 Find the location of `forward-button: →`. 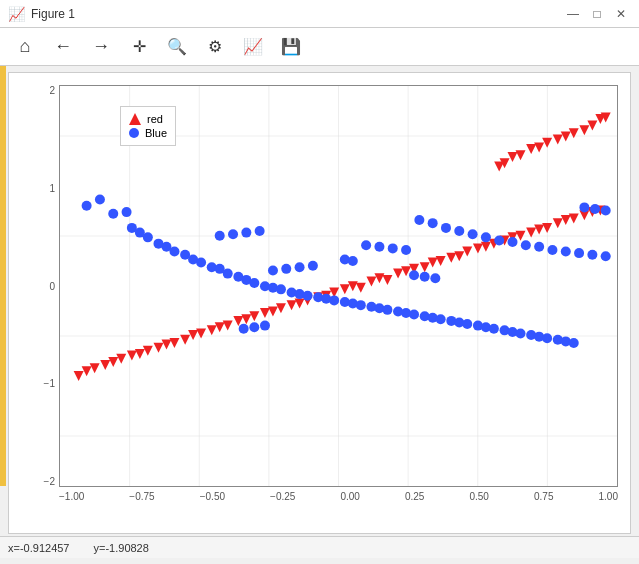

forward-button: → is located at coordinates (101, 47).